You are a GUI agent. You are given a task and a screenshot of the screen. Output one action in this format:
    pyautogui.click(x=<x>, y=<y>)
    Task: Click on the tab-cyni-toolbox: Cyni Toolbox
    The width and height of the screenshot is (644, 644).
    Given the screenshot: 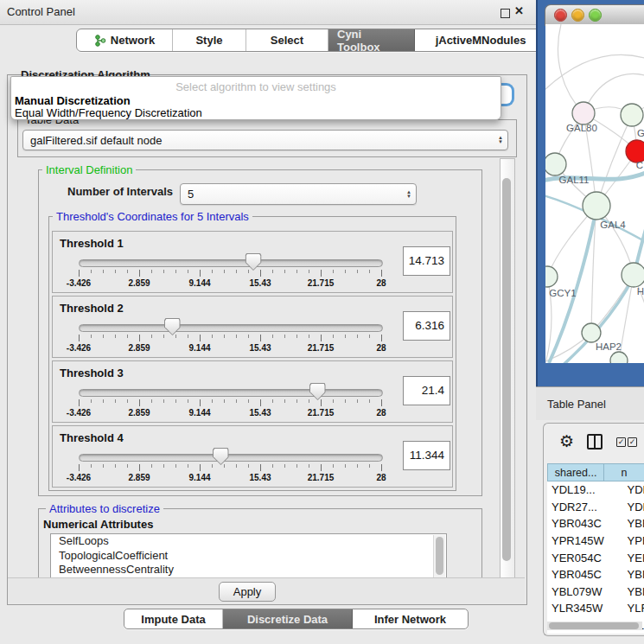 What is the action you would take?
    pyautogui.click(x=372, y=40)
    